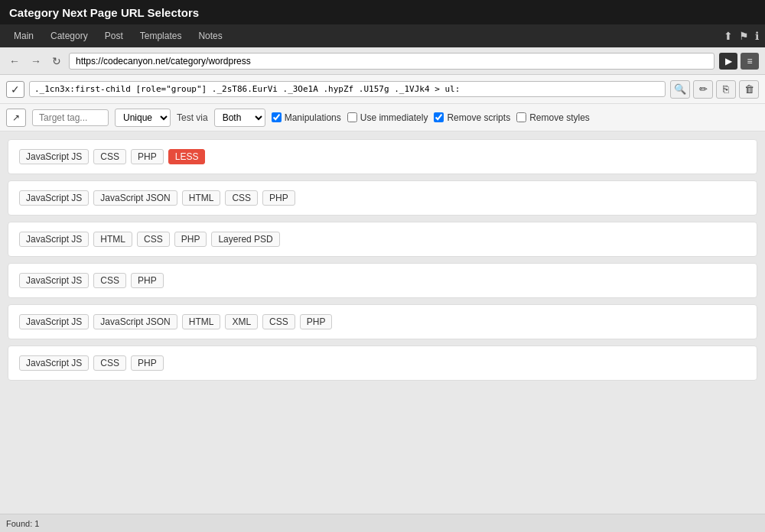 Image resolution: width=765 pixels, height=532 pixels. What do you see at coordinates (382, 89) in the screenshot?
I see `selector-bar: ✓ 🔍 ✏ ⎘ 🗑` at bounding box center [382, 89].